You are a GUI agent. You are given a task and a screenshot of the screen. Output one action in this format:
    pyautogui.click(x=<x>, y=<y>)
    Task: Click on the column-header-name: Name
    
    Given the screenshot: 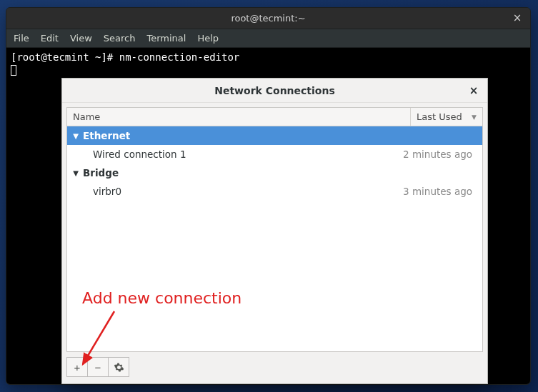 What is the action you would take?
    pyautogui.click(x=239, y=117)
    